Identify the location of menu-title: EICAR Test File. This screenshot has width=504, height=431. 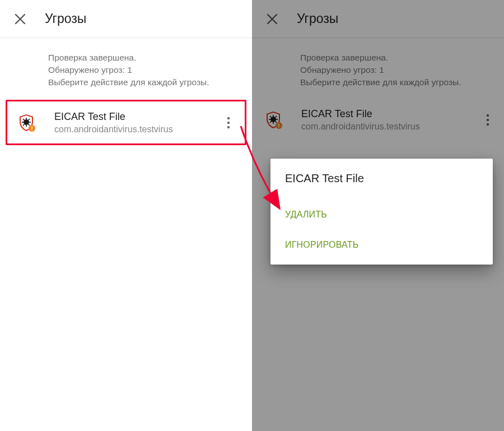
(382, 178).